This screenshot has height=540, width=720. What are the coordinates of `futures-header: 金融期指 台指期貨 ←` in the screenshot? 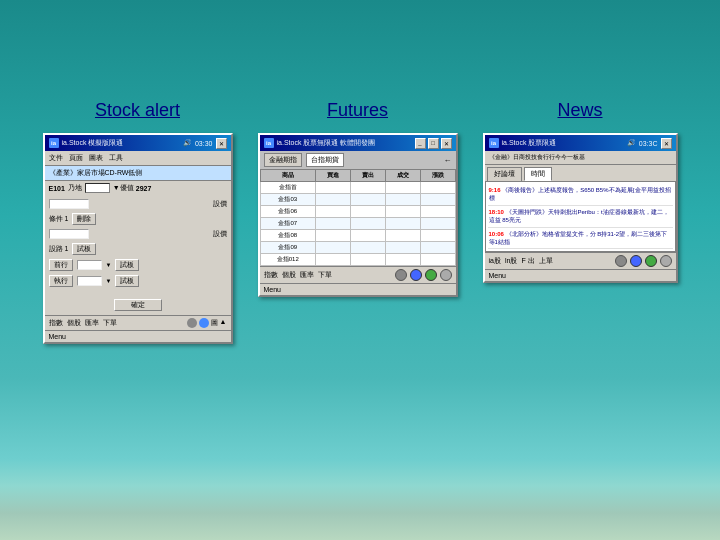 It's located at (358, 160).